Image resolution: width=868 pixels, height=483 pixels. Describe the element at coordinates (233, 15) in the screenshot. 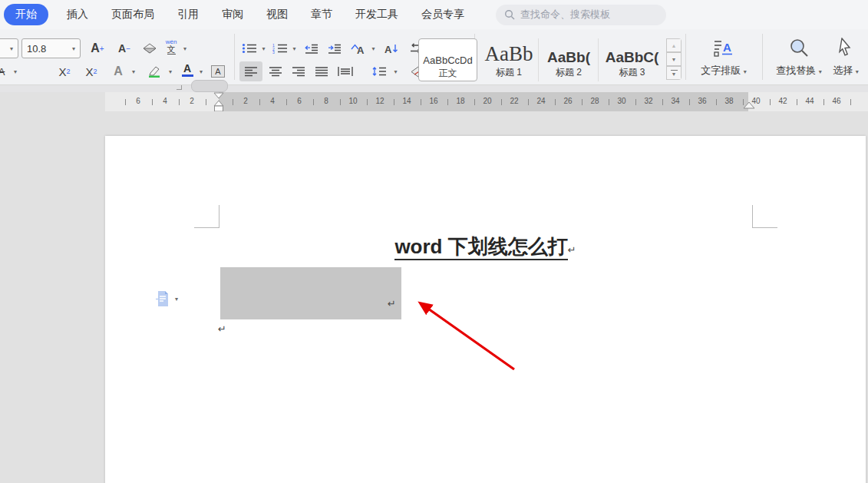

I see `tab-review: 审阅` at that location.